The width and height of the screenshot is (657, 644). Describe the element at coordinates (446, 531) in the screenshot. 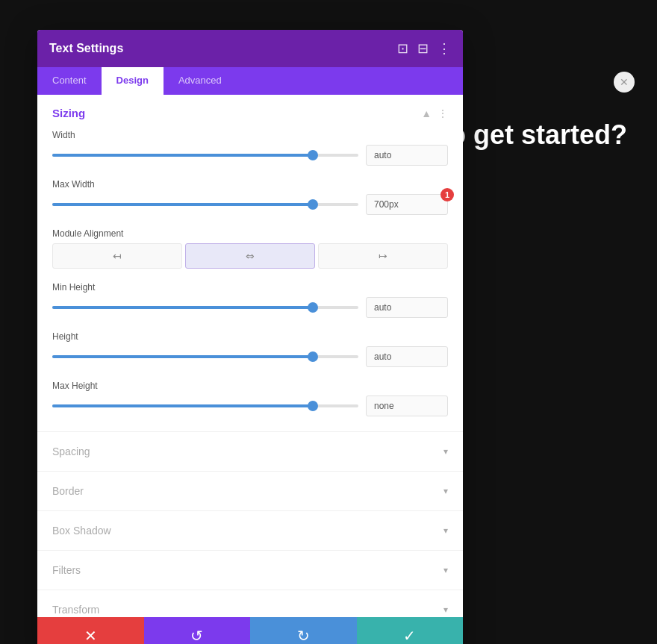

I see `box-shadow-chevron-icon: ▾` at that location.